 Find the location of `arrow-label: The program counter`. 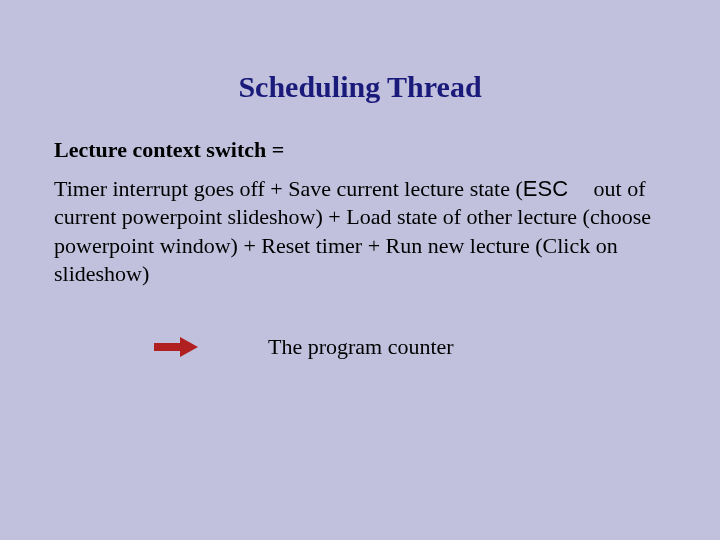

arrow-label: The program counter is located at coordinates (361, 348).